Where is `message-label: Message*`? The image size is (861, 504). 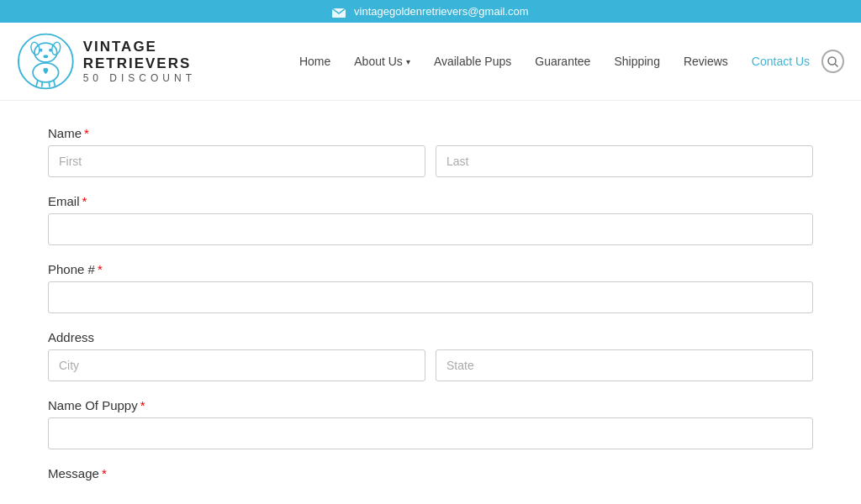
message-label: Message* is located at coordinates (430, 474).